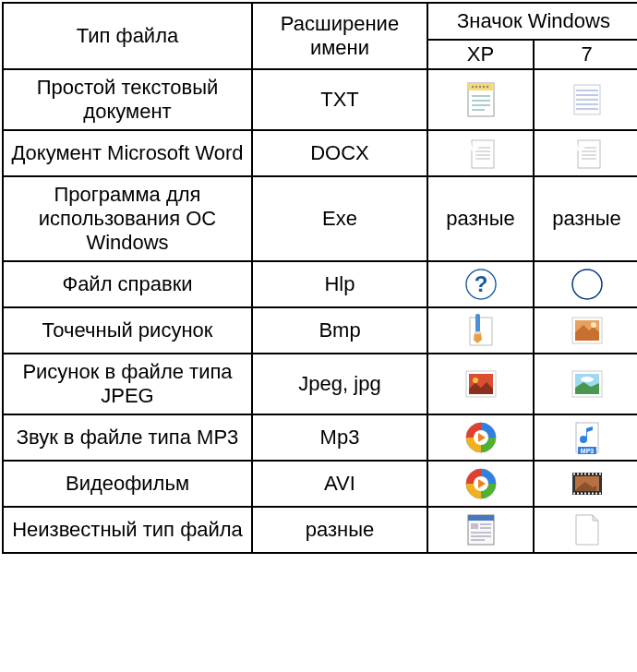 Image resolution: width=637 pixels, height=672 pixels. What do you see at coordinates (585, 384) in the screenshot?
I see `jpeg-7-icon` at bounding box center [585, 384].